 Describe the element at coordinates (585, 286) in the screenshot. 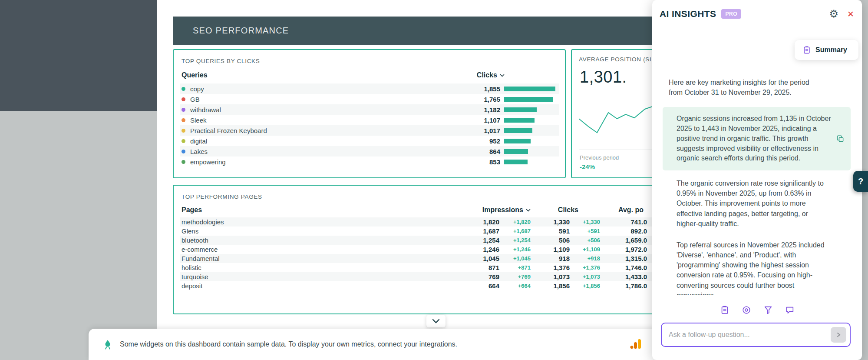

I see `clicks-delta: +1,856` at that location.